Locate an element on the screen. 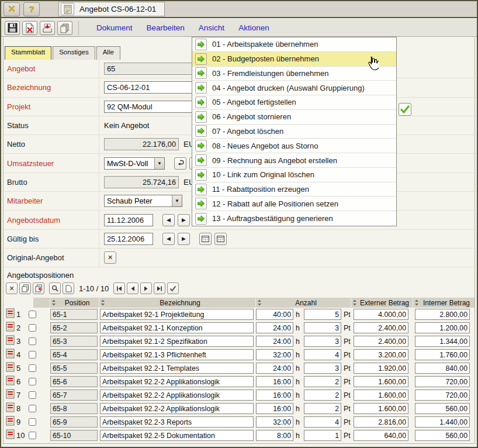 The width and height of the screenshot is (478, 448). actions-menu-item: 13 - Auftragsbestätigung generieren is located at coordinates (295, 219).